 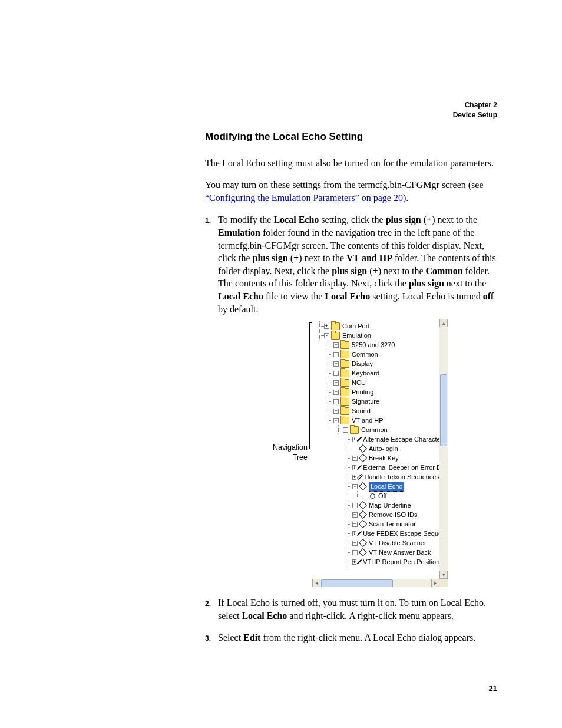 I want to click on tree-node: +5250 and 3270, so click(x=378, y=345).